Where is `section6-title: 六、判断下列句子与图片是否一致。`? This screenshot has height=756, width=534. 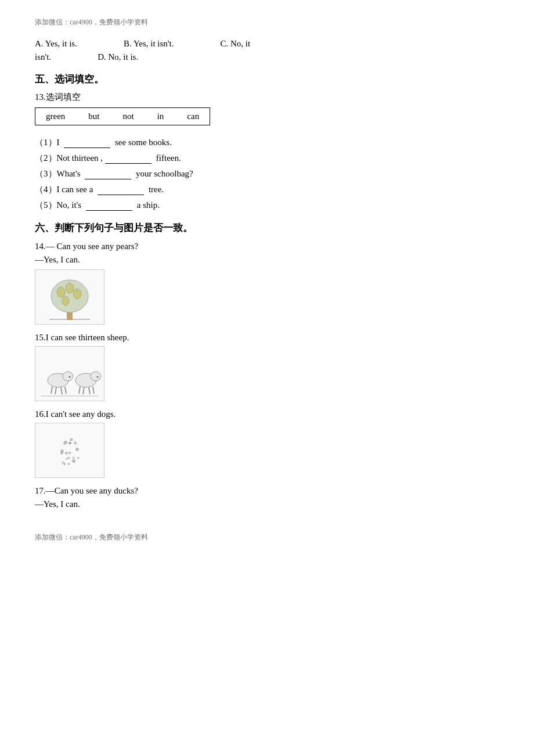 section6-title: 六、判断下列句子与图片是否一致。 is located at coordinates (267, 228).